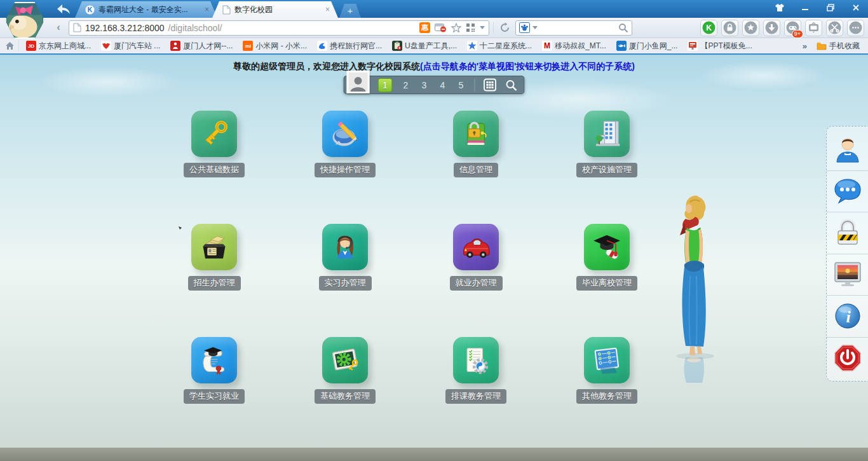  What do you see at coordinates (208, 46) in the screenshot?
I see `bookmark-label: 厦门人才网--...` at bounding box center [208, 46].